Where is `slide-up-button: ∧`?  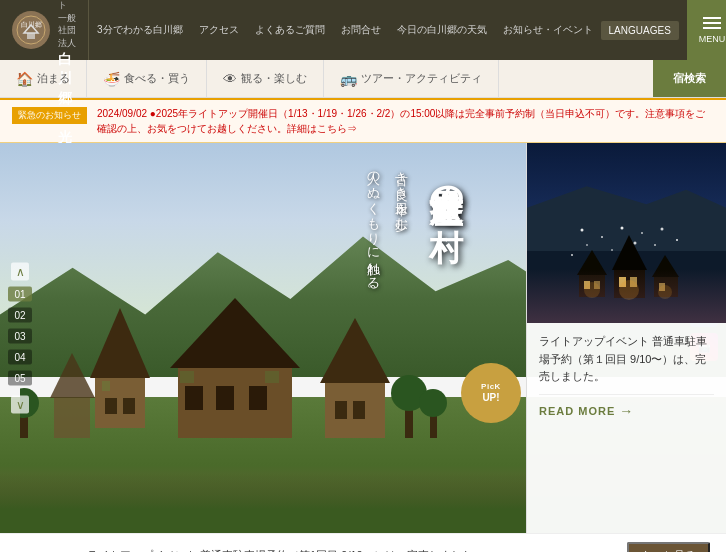 slide-up-button: ∧ is located at coordinates (20, 272).